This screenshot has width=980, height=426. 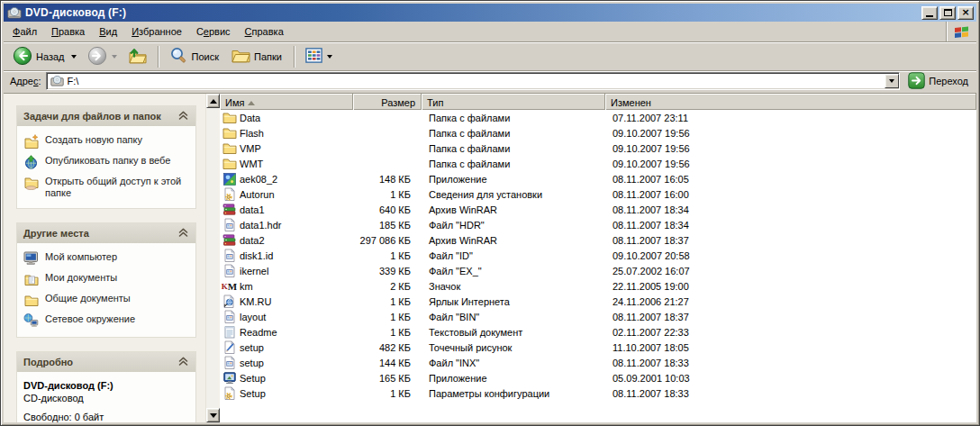 I want to click on task-item: Мой компьютер, so click(x=106, y=258).